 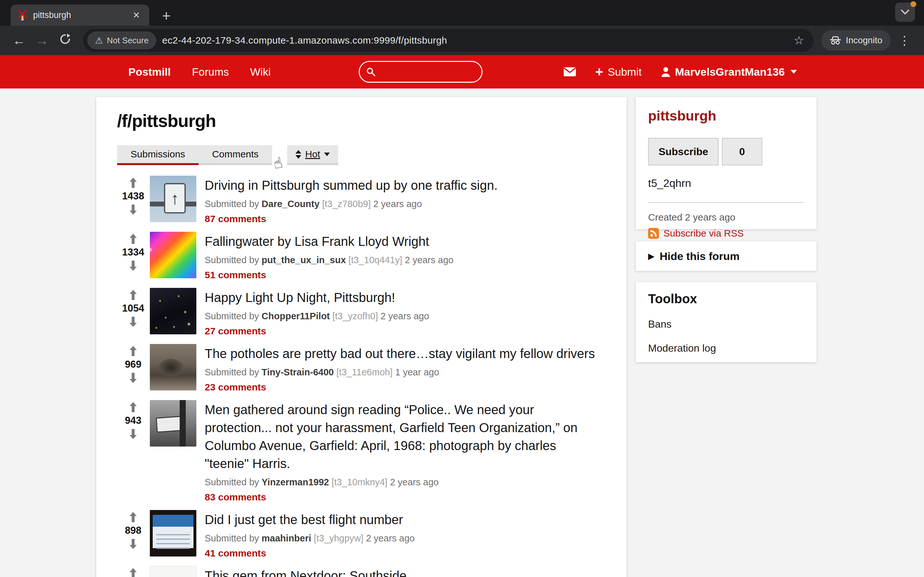 What do you see at coordinates (726, 116) in the screenshot?
I see `forum-name: pittsburgh` at bounding box center [726, 116].